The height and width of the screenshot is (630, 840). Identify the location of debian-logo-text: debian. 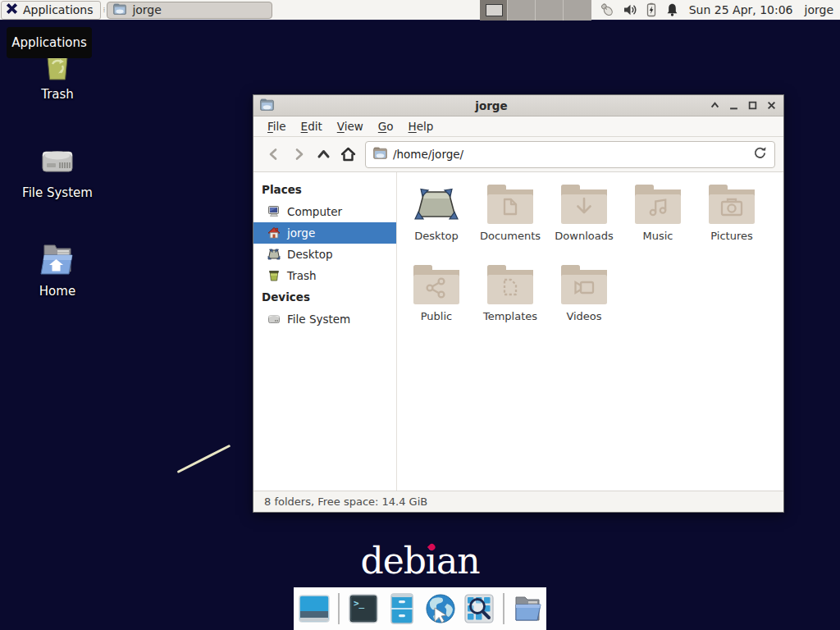
(420, 561).